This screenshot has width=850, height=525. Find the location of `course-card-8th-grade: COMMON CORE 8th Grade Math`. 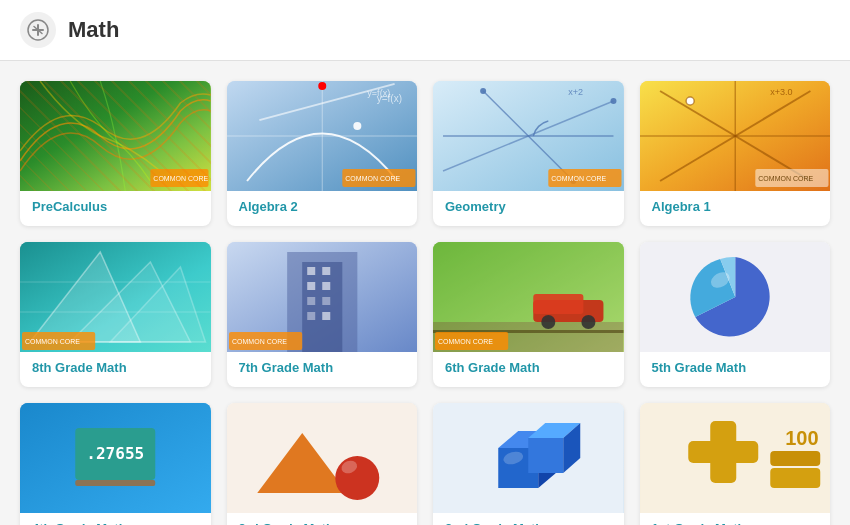

course-card-8th-grade: COMMON CORE 8th Grade Math is located at coordinates (116, 314).